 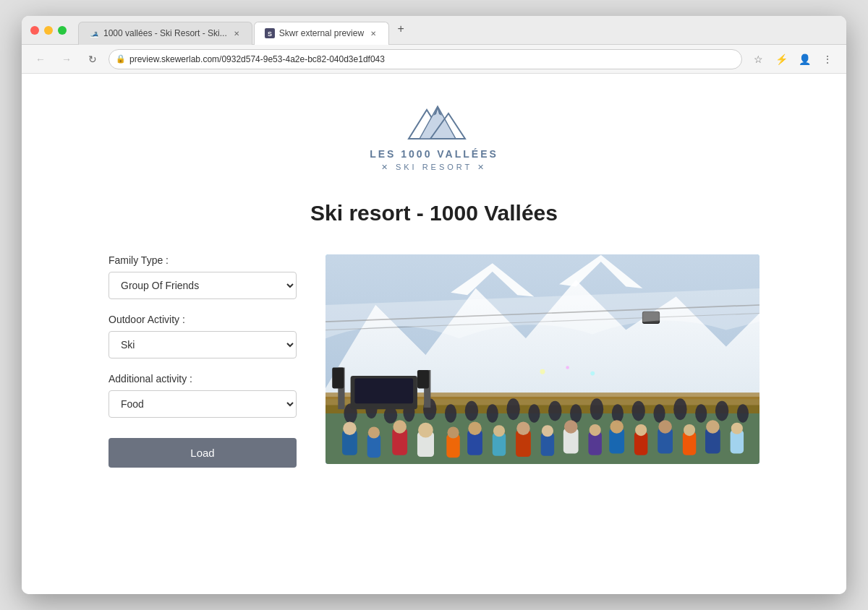 I want to click on address-input, so click(x=425, y=59).